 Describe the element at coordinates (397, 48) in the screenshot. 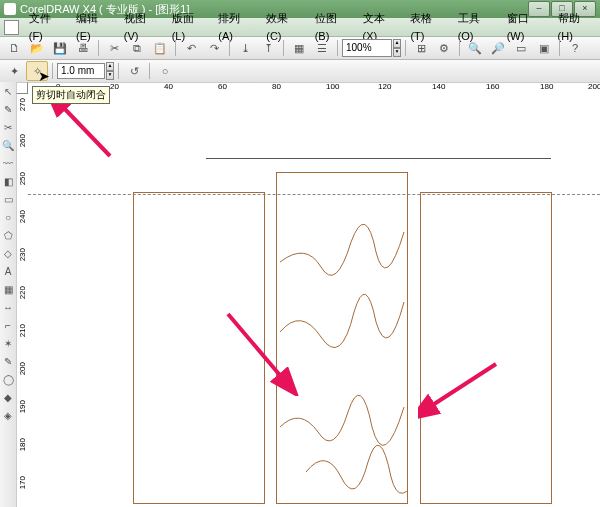

I see `zoom-spinner: ▲▼` at that location.